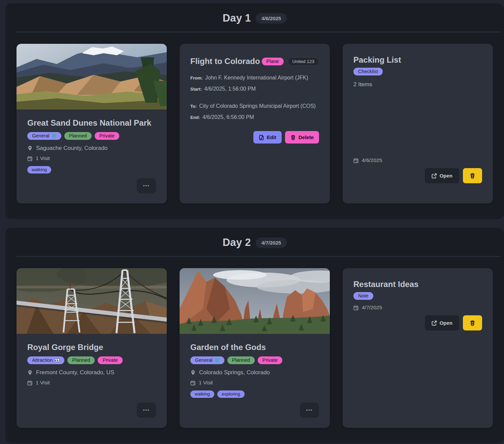 The height and width of the screenshot is (444, 504). What do you see at coordinates (363, 296) in the screenshot?
I see `type-badge: Note` at bounding box center [363, 296].